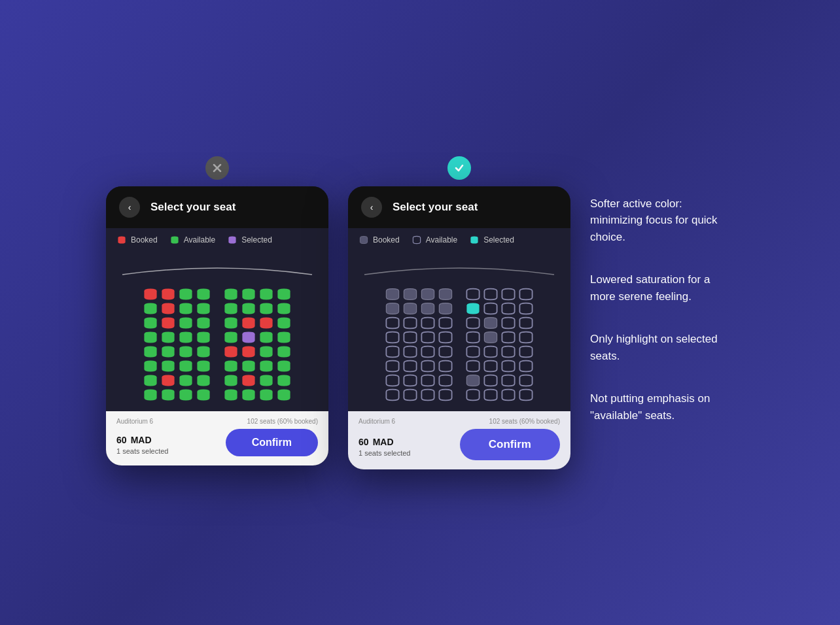  What do you see at coordinates (473, 309) in the screenshot?
I see `seat-selected2` at bounding box center [473, 309].